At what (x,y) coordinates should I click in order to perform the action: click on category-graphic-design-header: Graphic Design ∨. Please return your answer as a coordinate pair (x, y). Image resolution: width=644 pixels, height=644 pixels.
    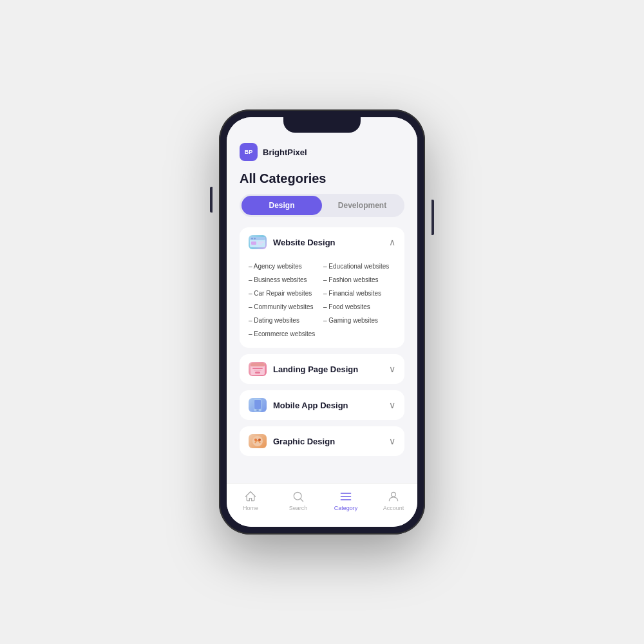
    Looking at the image, I should click on (322, 441).